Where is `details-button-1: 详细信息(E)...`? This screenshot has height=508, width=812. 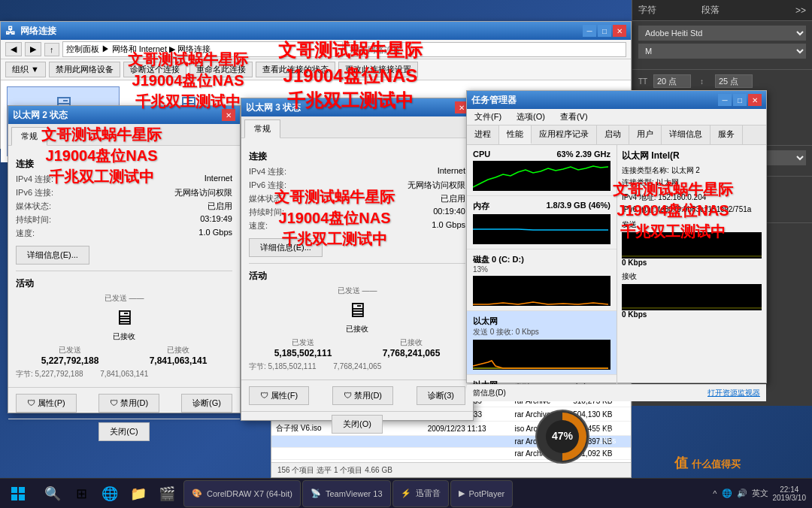
details-button-1: 详细信息(E)... is located at coordinates (53, 256).